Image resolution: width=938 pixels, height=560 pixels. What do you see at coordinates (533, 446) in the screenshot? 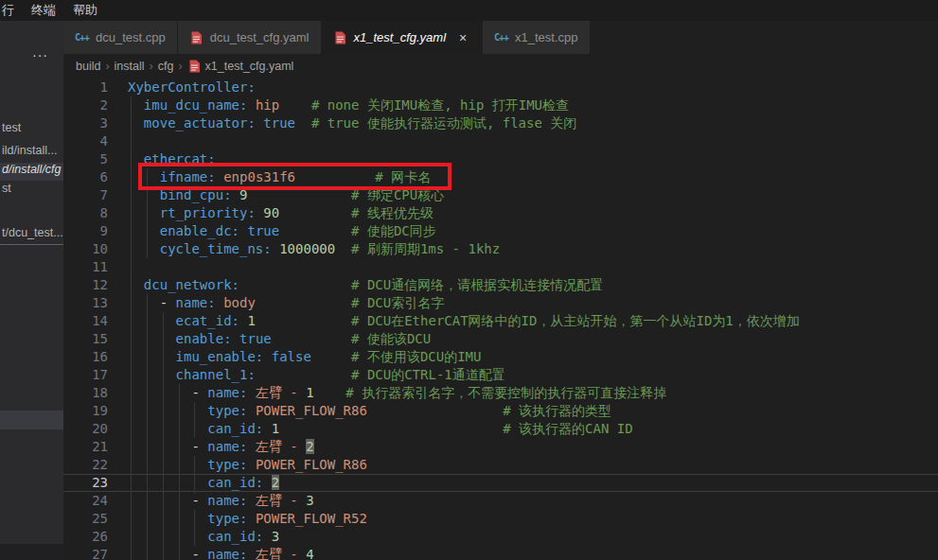
I see `code-line-content: - name: 左臂 - 2` at bounding box center [533, 446].